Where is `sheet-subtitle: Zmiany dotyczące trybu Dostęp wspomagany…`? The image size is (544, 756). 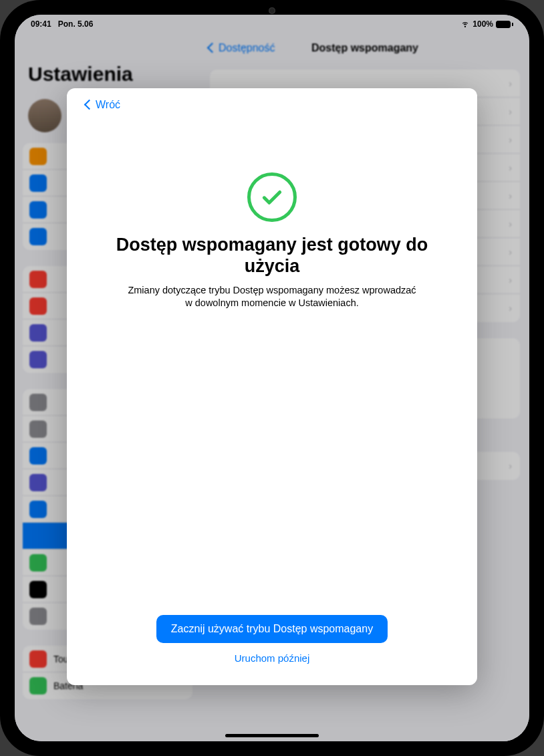
sheet-subtitle: Zmiany dotyczące trybu Dostęp wspomagany… is located at coordinates (272, 297).